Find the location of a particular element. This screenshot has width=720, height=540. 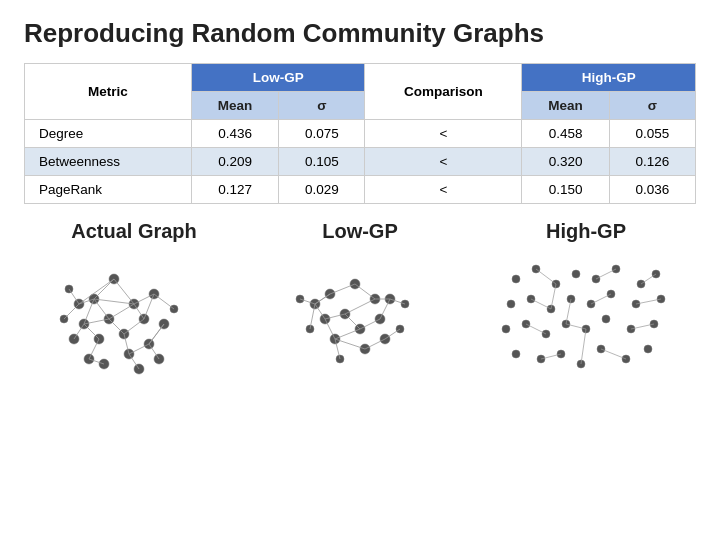

page-title: Reproducing Random Community Graphs is located at coordinates (360, 34).